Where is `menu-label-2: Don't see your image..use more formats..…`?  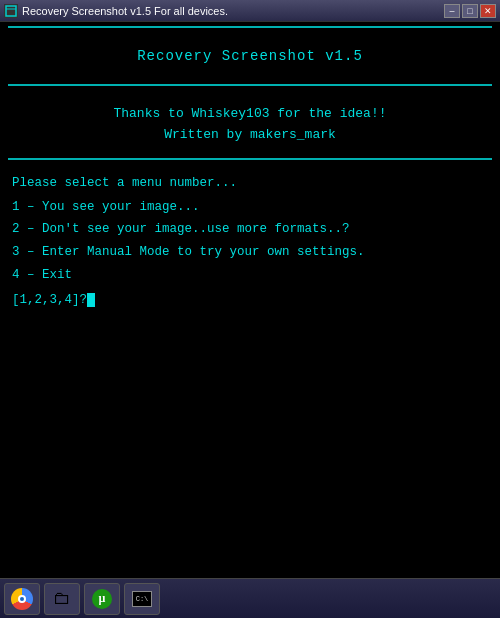 menu-label-2: Don't see your image..use more formats..… is located at coordinates (196, 229).